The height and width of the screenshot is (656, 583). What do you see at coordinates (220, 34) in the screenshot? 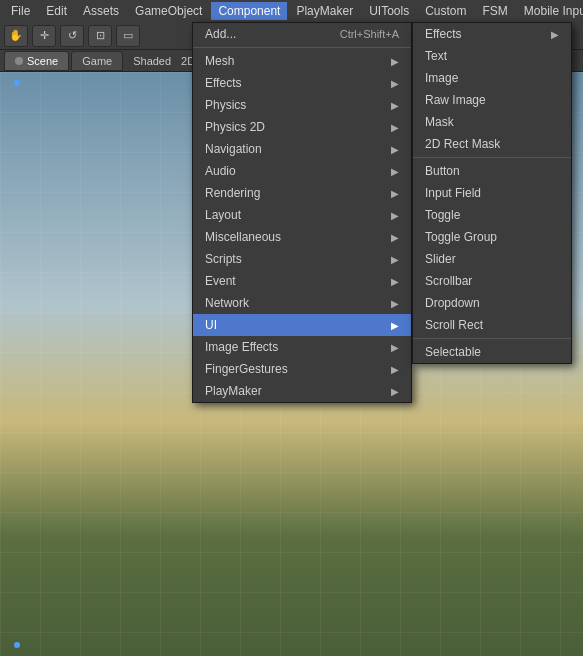
I see `menu-add-label: Add...` at bounding box center [220, 34].